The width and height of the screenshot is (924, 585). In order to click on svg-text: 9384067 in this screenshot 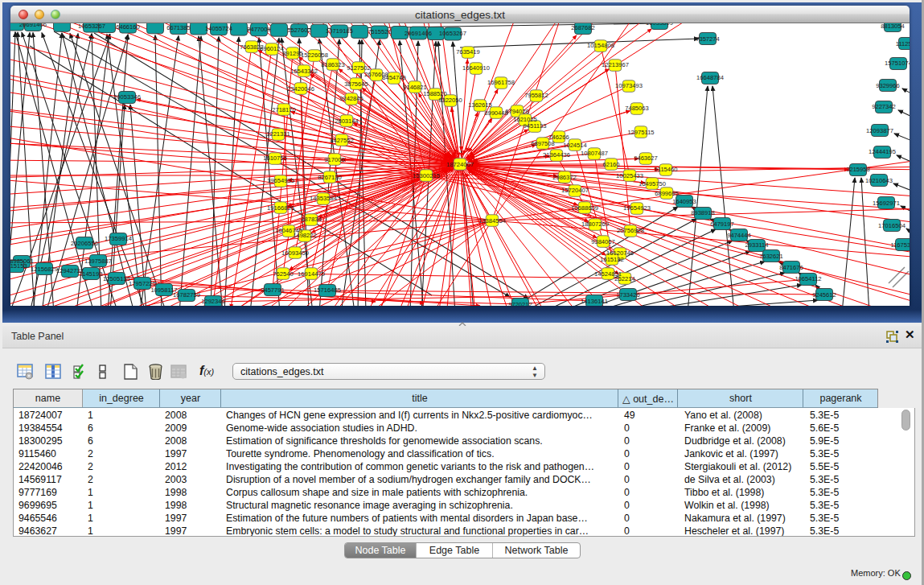, I will do `click(603, 241)`.